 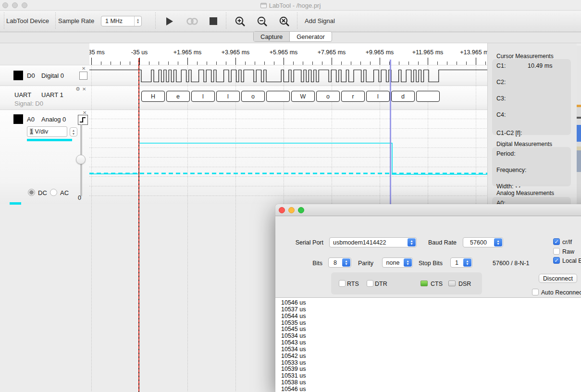 I want to click on rts-checkbox, so click(x=342, y=283).